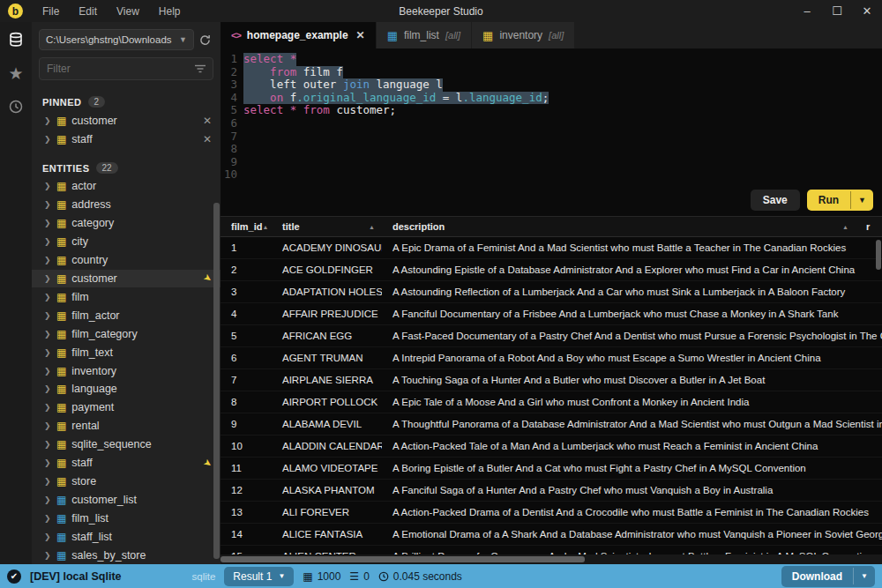  Describe the element at coordinates (126, 205) in the screenshot. I see `entity-item: ❯ ▦ address` at that location.